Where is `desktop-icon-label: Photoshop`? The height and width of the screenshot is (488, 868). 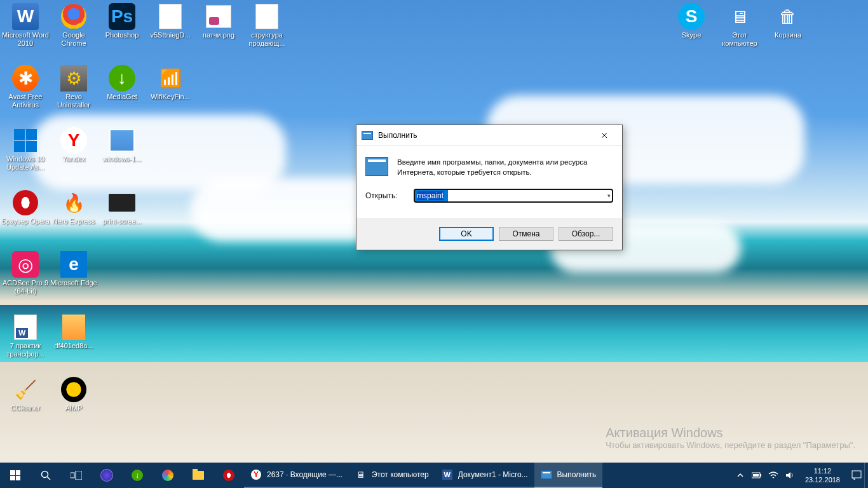 desktop-icon-label: Photoshop is located at coordinates (122, 36).